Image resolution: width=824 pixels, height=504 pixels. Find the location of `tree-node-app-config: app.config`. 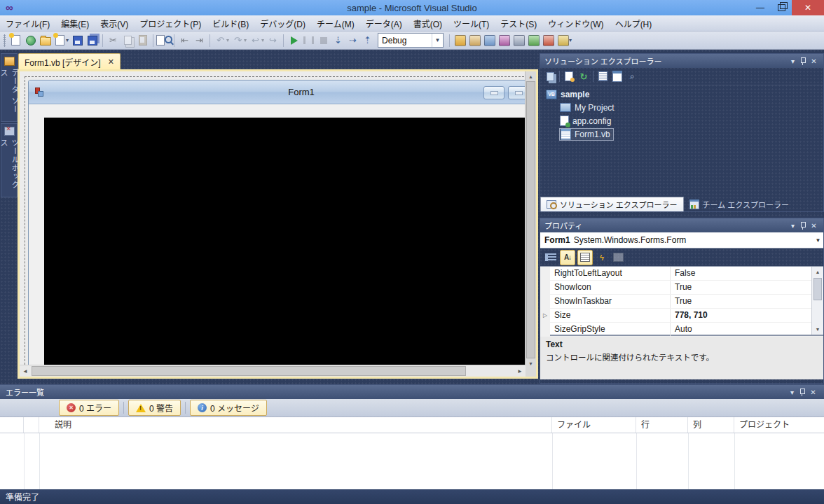

tree-node-app-config: app.config is located at coordinates (682, 120).